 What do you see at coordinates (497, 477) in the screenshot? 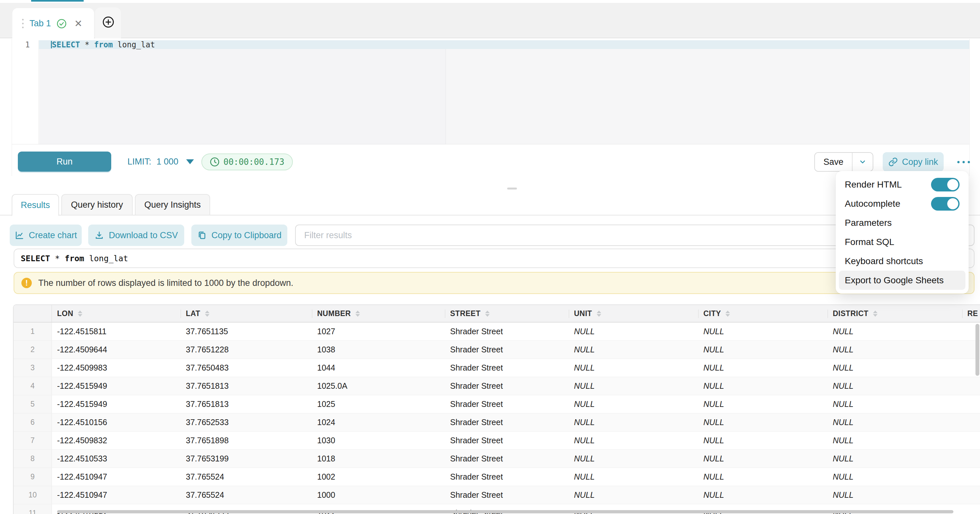
I see `table-row: 9-122.451094737.7655241002Shrader Street…` at bounding box center [497, 477].